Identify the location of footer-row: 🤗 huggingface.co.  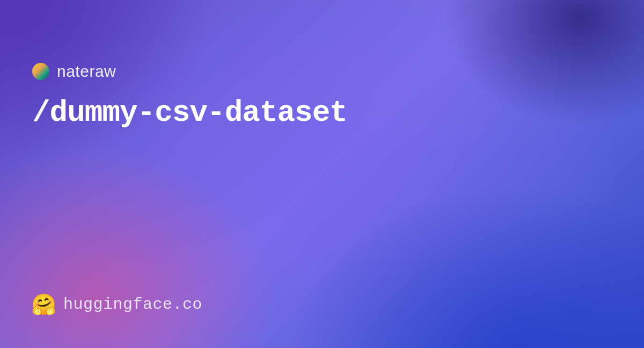
(322, 305).